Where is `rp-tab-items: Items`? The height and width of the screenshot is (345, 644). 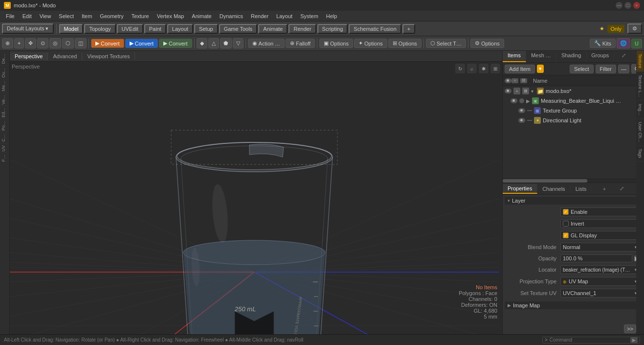
rp-tab-items: Items is located at coordinates (514, 57).